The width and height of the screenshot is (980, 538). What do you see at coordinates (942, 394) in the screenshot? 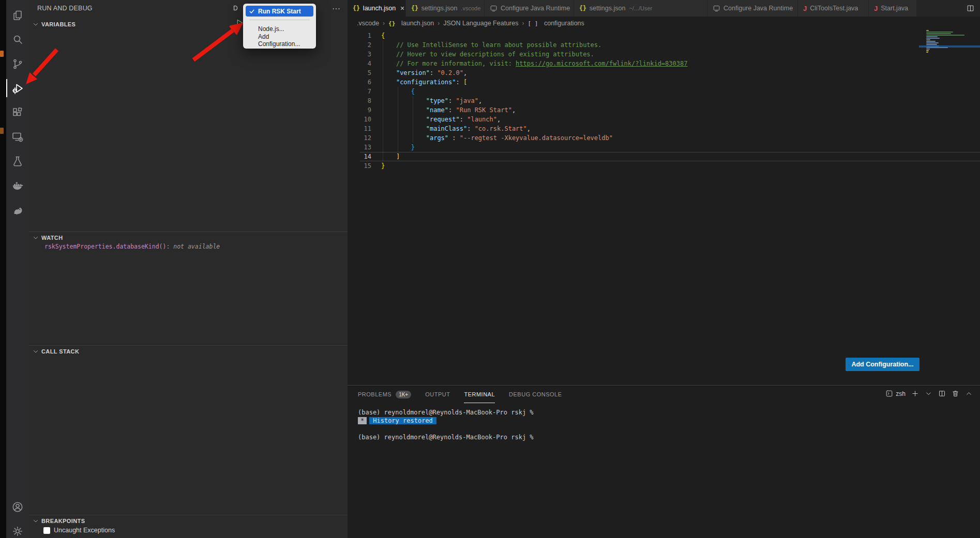
I see `split-terminal-button` at bounding box center [942, 394].